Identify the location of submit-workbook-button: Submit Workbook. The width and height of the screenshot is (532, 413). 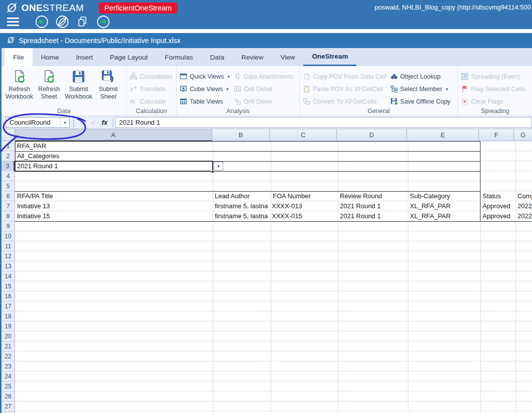
(79, 85).